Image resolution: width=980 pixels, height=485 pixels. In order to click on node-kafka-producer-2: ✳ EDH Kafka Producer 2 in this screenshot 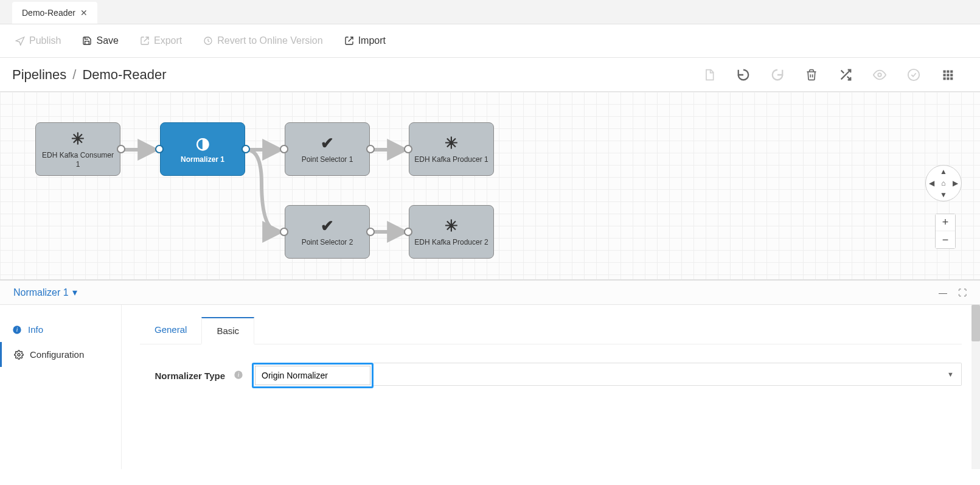, I will do `click(451, 232)`.